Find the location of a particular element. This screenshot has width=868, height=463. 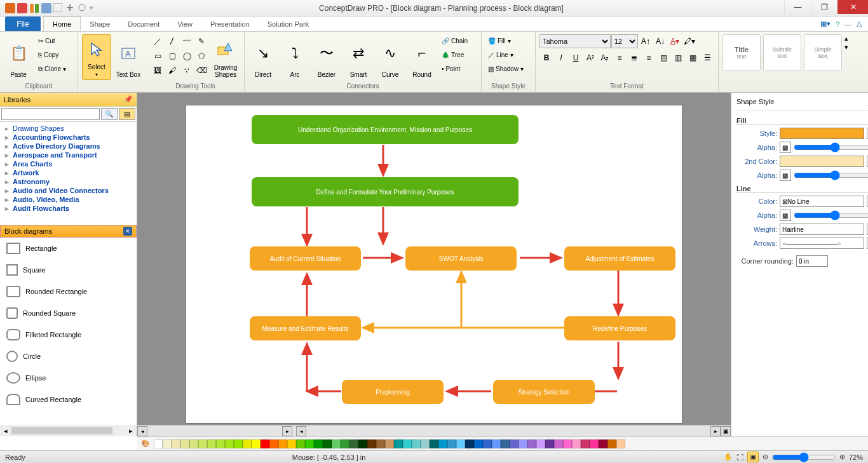

preset-scroll-up-icon: ▴ is located at coordinates (846, 38).